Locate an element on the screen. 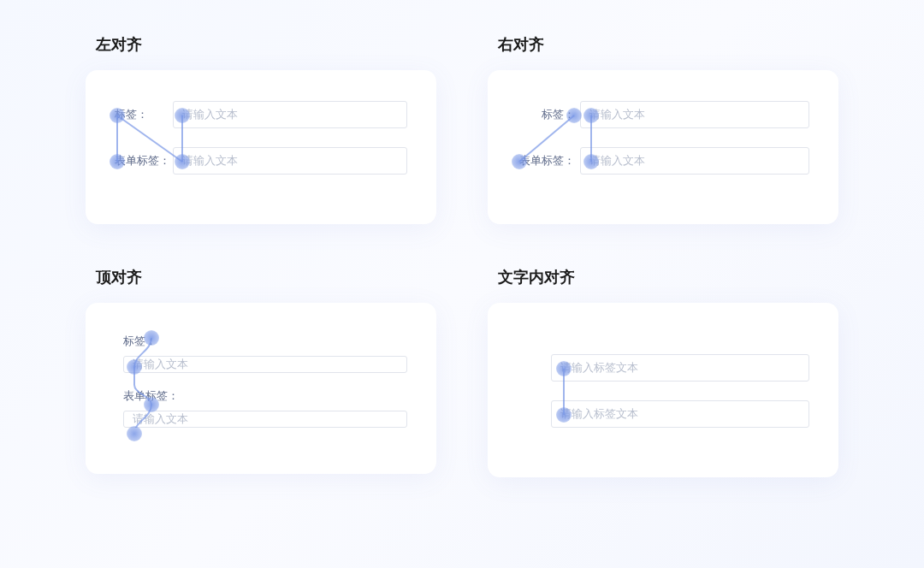 The width and height of the screenshot is (924, 568). card-inline-align: 请输入标签文本 请输入标签文本 is located at coordinates (663, 390).